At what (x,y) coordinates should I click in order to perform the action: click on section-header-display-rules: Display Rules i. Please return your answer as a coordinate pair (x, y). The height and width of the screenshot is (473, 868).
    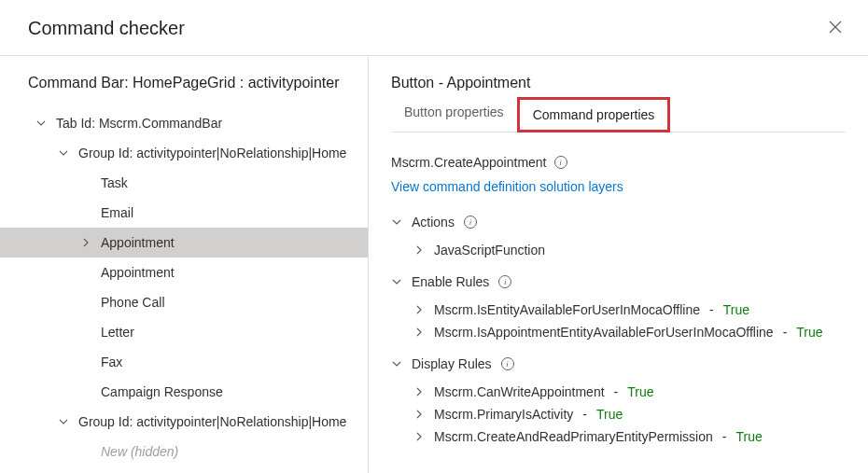
    Looking at the image, I should click on (618, 364).